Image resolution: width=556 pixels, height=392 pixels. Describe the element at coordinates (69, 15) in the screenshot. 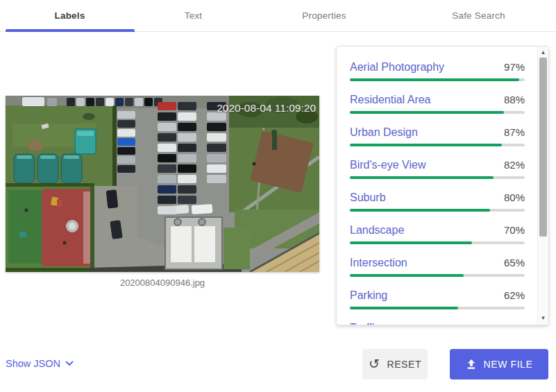

I see `tab-labels: Labels` at that location.